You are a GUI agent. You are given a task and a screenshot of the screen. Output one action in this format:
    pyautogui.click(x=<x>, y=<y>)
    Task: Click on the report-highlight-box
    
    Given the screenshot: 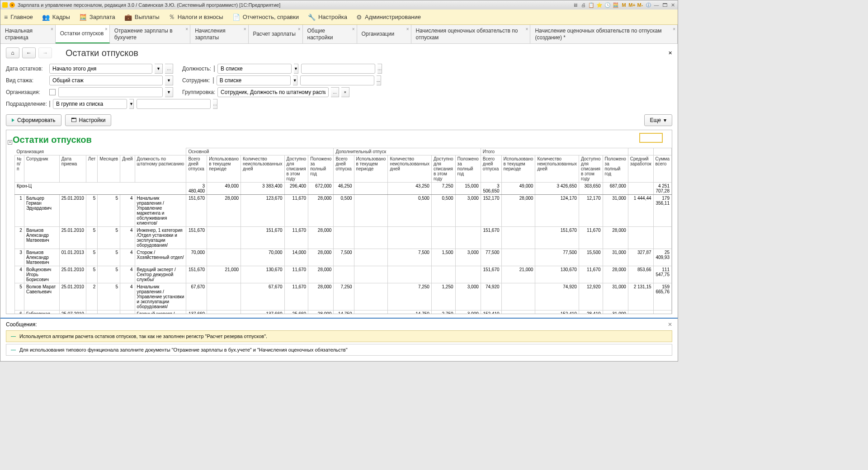 What is the action you would take?
    pyautogui.click(x=651, y=138)
    